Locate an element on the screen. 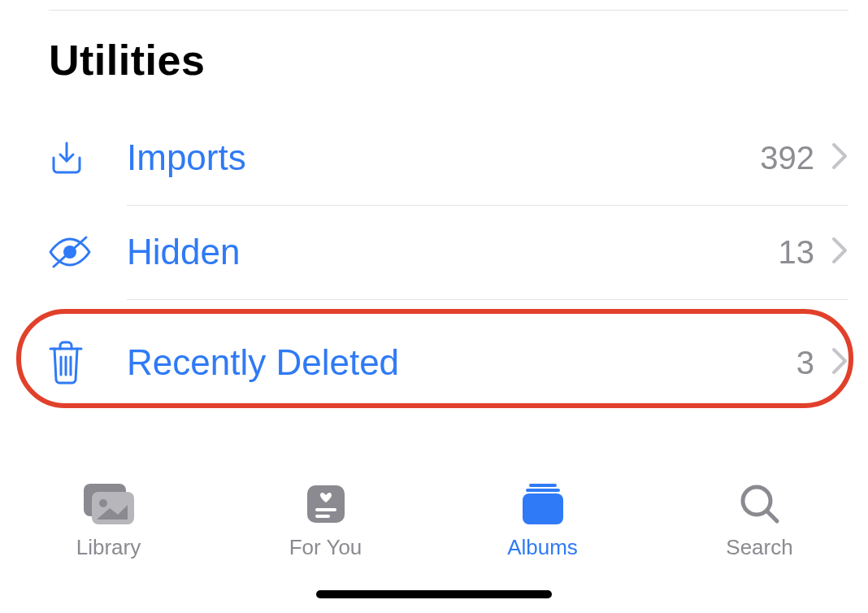  section-title-utilities: Utilities is located at coordinates (127, 60).